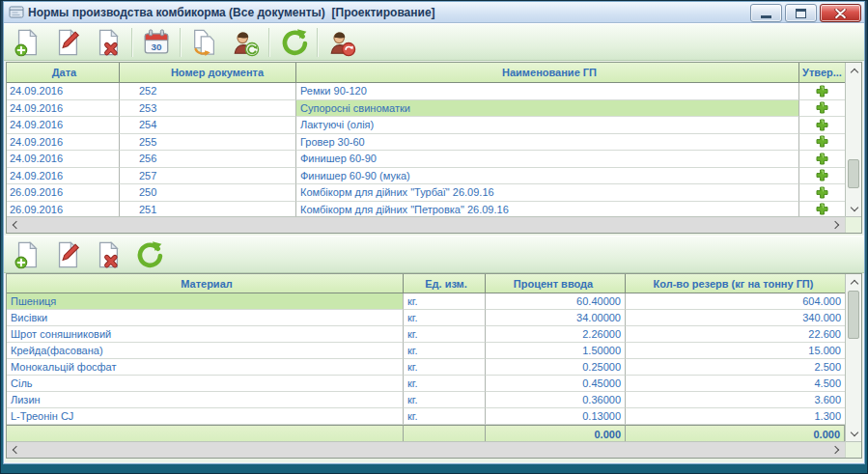  What do you see at coordinates (548, 92) in the screenshot?
I see `doc-name-cell: Ремки 90-120` at bounding box center [548, 92].